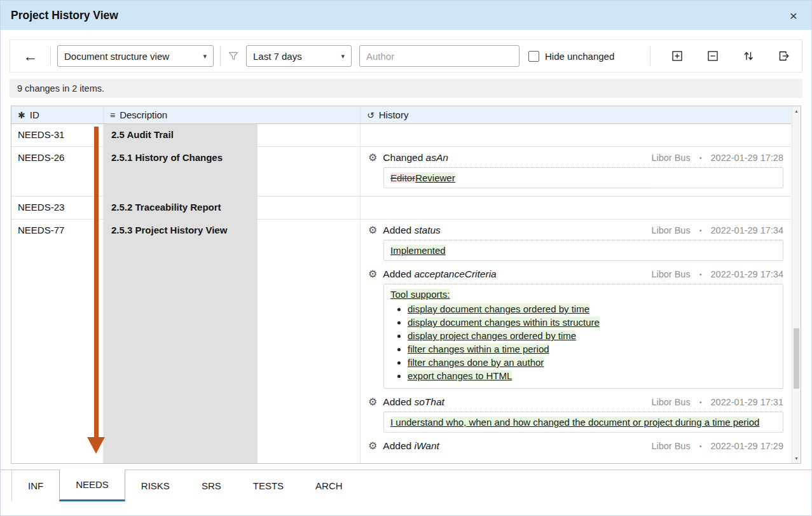 The image size is (812, 516). What do you see at coordinates (277, 56) in the screenshot?
I see `period-select-value: Last 7 days` at bounding box center [277, 56].